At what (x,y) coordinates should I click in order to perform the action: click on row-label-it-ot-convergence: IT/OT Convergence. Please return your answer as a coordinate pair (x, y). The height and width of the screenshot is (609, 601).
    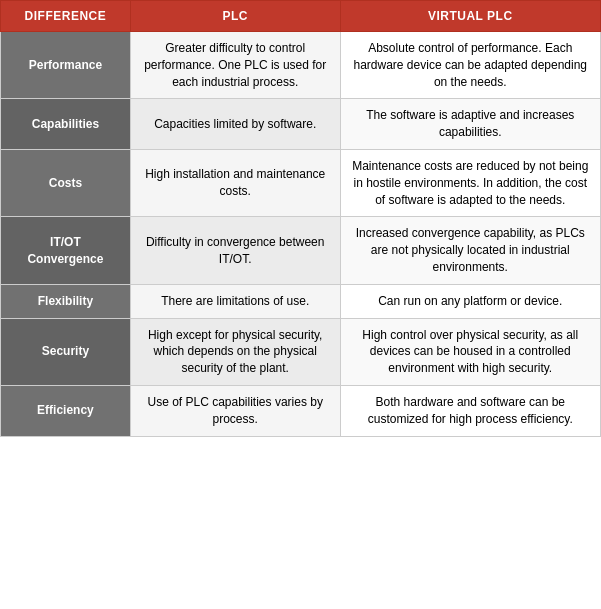
    Looking at the image, I should click on (66, 250).